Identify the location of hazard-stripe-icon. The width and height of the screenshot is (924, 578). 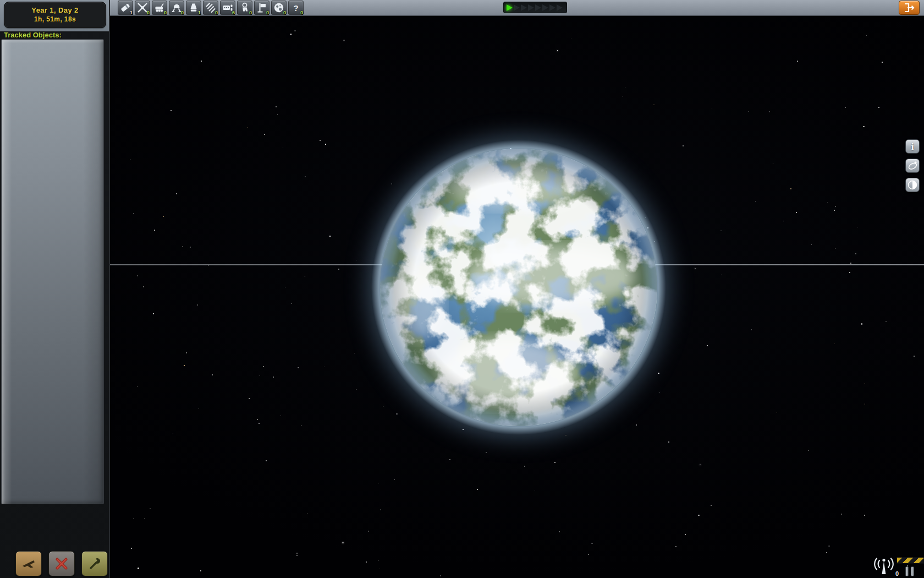
(910, 560).